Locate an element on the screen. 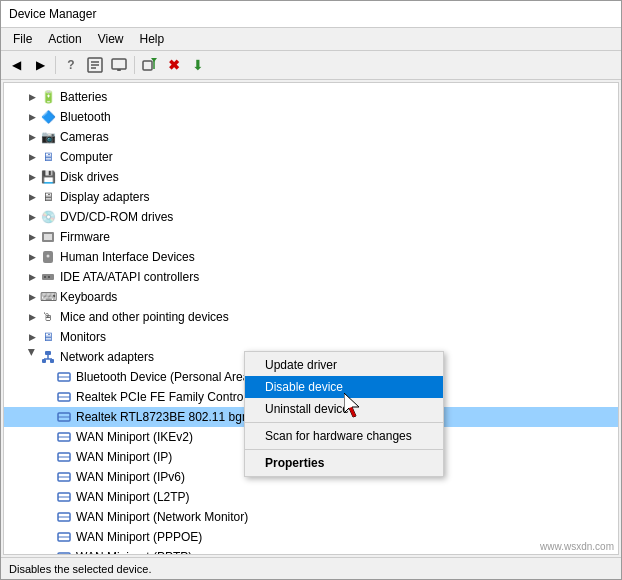 Image resolution: width=622 pixels, height=580 pixels. tree-item-wan-l2tp: WAN Miniport (L2TP) is located at coordinates (311, 497).